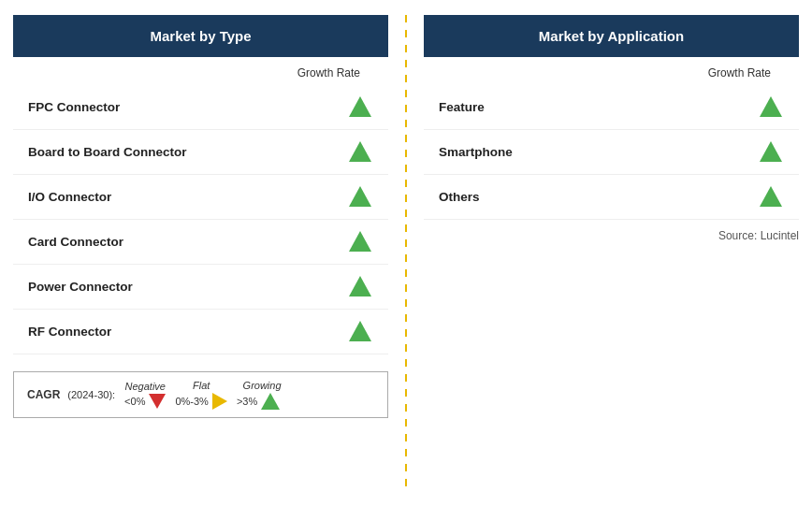  I want to click on list-item: Smartphone, so click(612, 152).